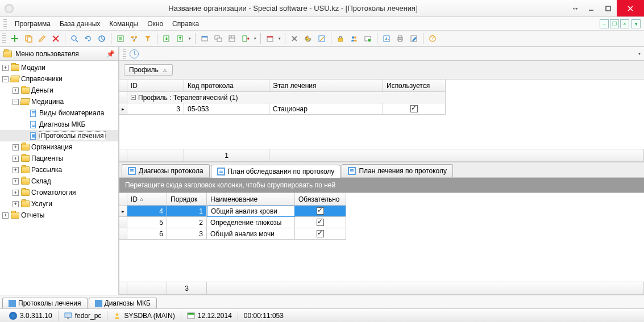 The width and height of the screenshot is (644, 322). Describe the element at coordinates (155, 24) in the screenshot. I see `menu-window: Окно` at that location.